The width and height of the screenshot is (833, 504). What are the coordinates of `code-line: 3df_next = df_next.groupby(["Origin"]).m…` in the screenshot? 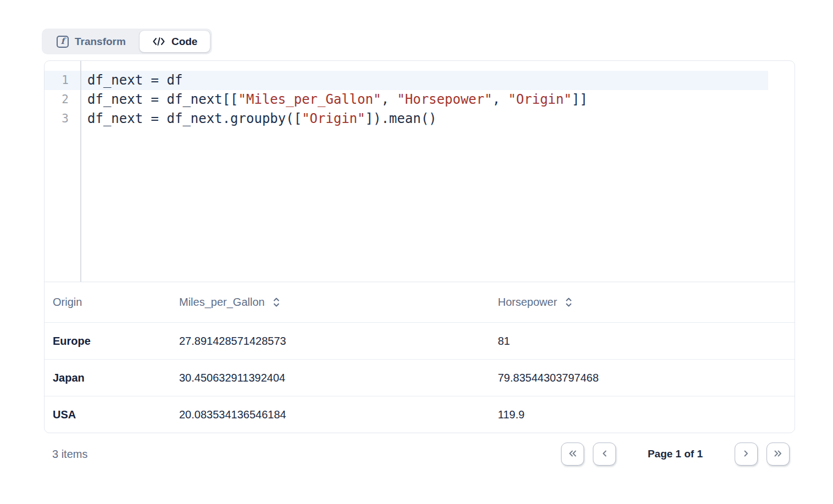 It's located at (407, 119).